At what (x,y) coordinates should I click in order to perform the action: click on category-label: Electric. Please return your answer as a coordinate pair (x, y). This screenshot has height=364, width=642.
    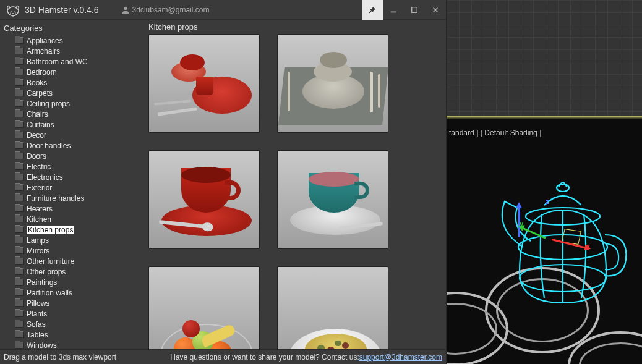
    Looking at the image, I should click on (38, 167).